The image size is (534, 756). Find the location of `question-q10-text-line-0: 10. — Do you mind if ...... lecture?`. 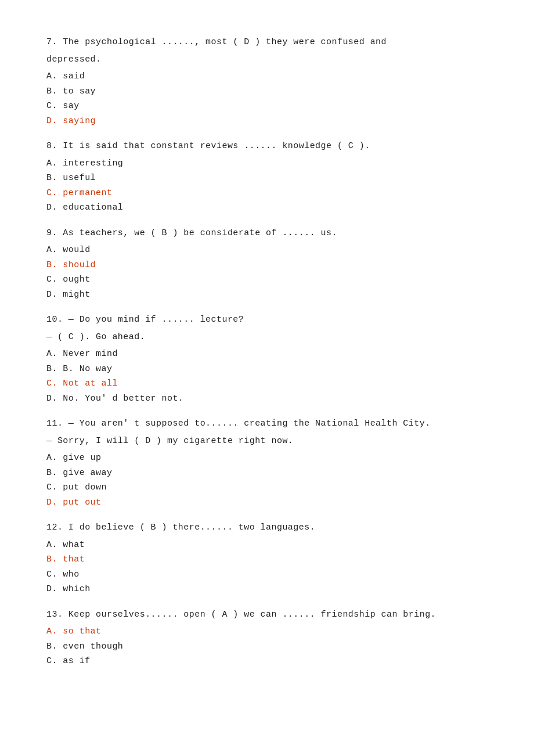

question-q10-text-line-0: 10. — Do you mind if ...... lecture? is located at coordinates (267, 320).